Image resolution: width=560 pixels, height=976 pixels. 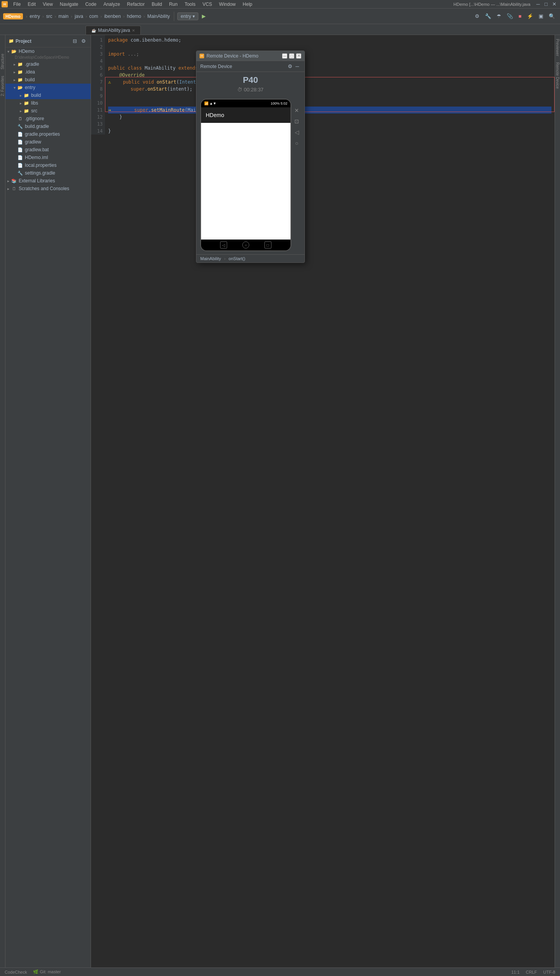 I want to click on tree-src: ▸ 📁 src, so click(x=48, y=111).